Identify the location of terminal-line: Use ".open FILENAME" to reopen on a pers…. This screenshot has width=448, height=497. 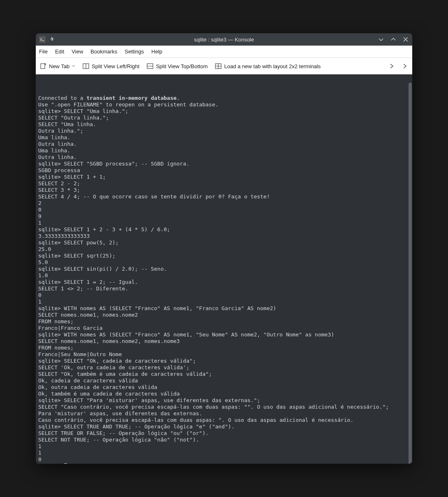
(224, 105).